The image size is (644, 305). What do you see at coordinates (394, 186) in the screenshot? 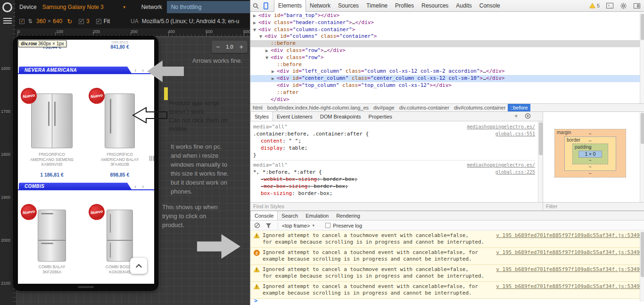
I see `css-declaration: -moz-box-sizing: border-box;` at bounding box center [394, 186].